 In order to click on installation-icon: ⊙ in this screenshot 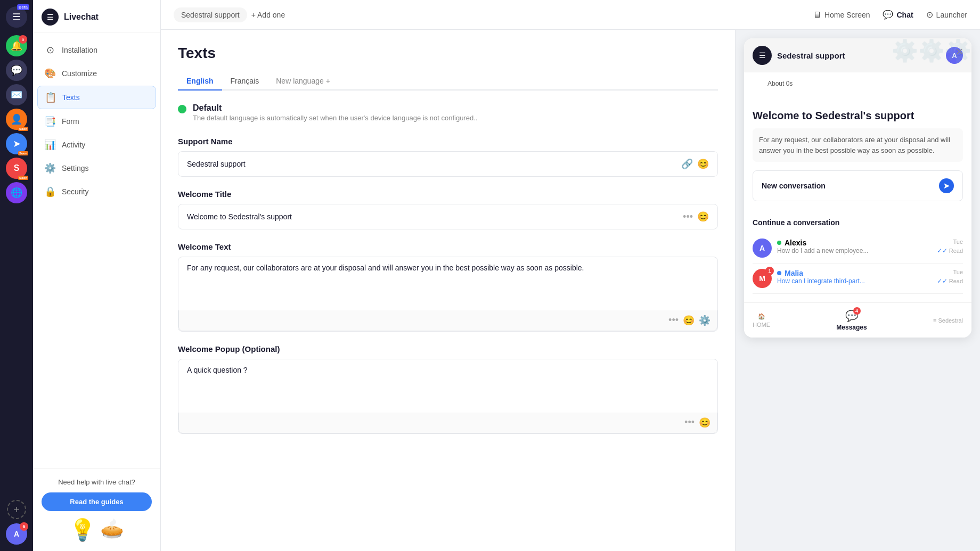, I will do `click(50, 50)`.